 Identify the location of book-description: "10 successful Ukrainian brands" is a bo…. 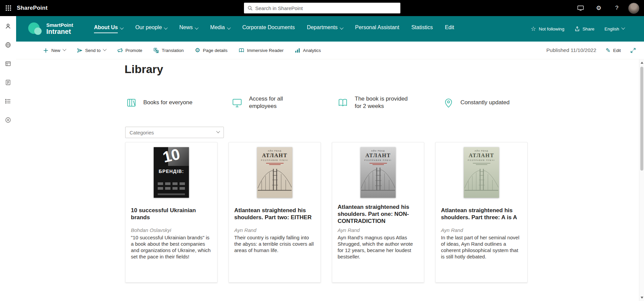
(171, 247).